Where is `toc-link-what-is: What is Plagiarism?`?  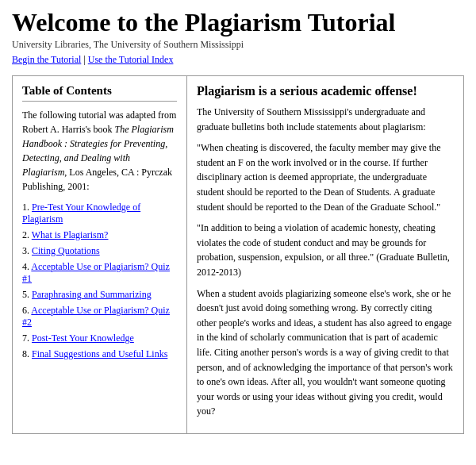
toc-link-what-is: What is Plagiarism? is located at coordinates (70, 235).